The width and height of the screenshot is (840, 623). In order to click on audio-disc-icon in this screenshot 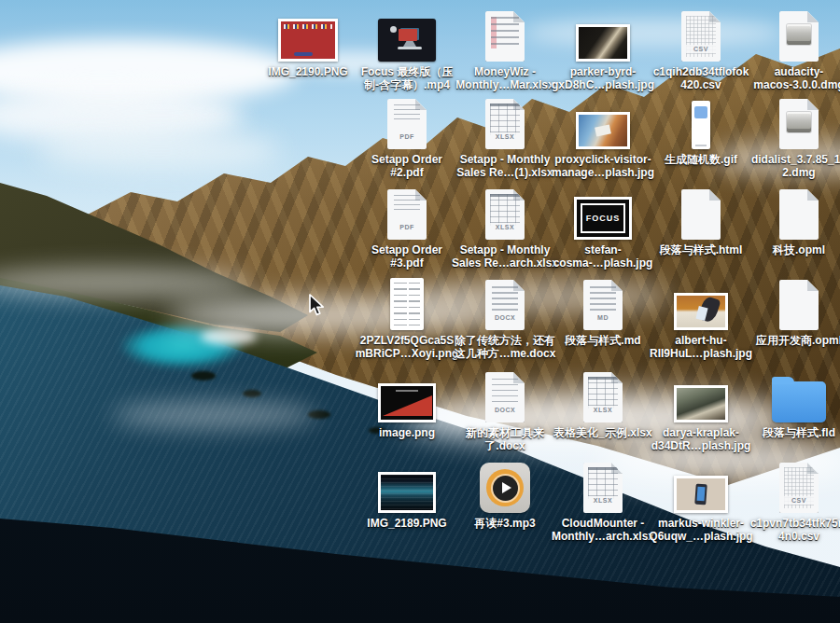, I will do `click(505, 488)`.